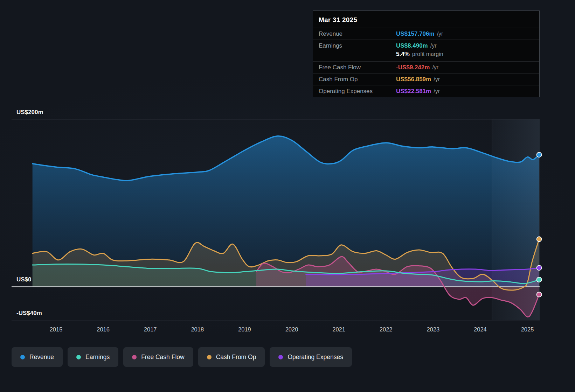 This screenshot has width=575, height=392. Describe the element at coordinates (357, 68) in the screenshot. I see `tooltip-label-free-cash-flow: Free Cash Flow` at that location.